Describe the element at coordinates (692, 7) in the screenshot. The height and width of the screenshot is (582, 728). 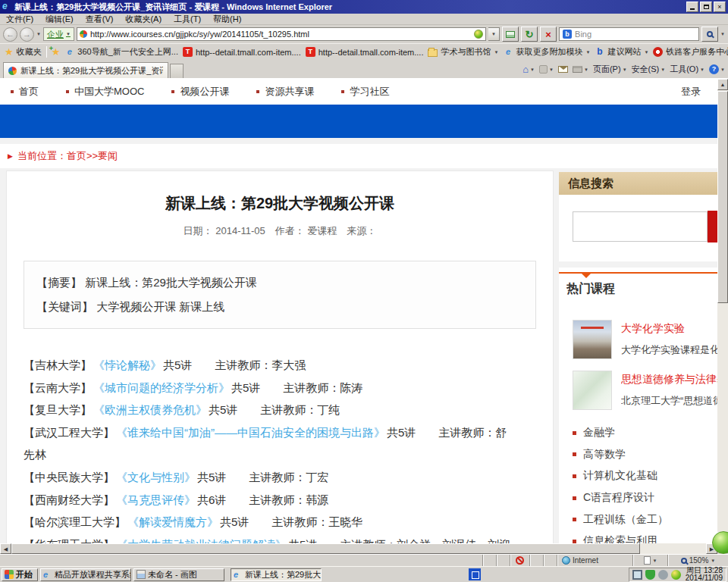
I see `minimize-button` at that location.